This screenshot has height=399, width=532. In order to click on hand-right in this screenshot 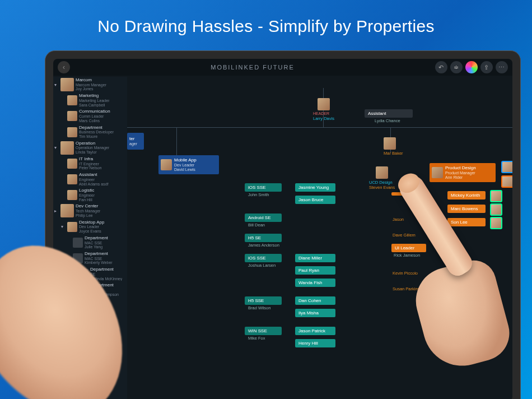, I will do `click(431, 253)`.